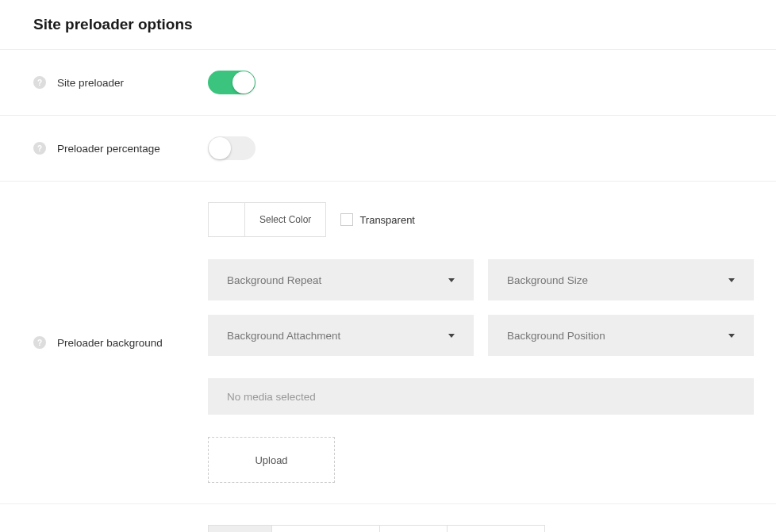  What do you see at coordinates (284, 336) in the screenshot?
I see `select-label: Background Attachment` at bounding box center [284, 336].